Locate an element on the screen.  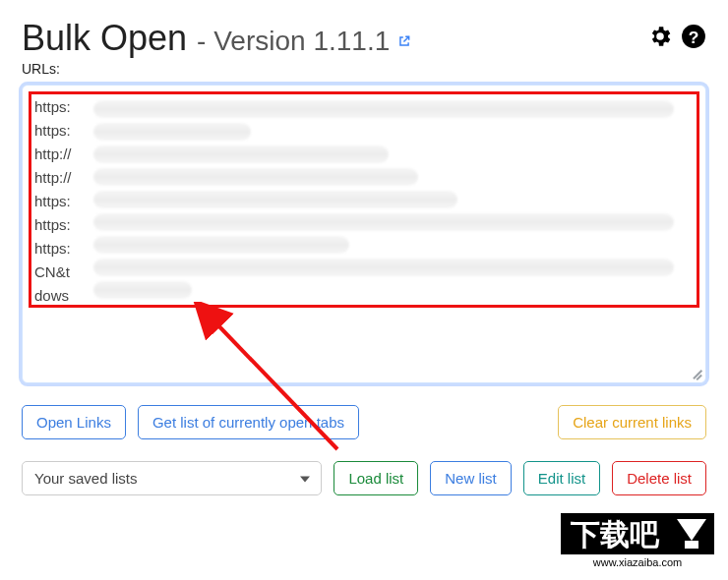
open-links-button: Open Links is located at coordinates (74, 423).